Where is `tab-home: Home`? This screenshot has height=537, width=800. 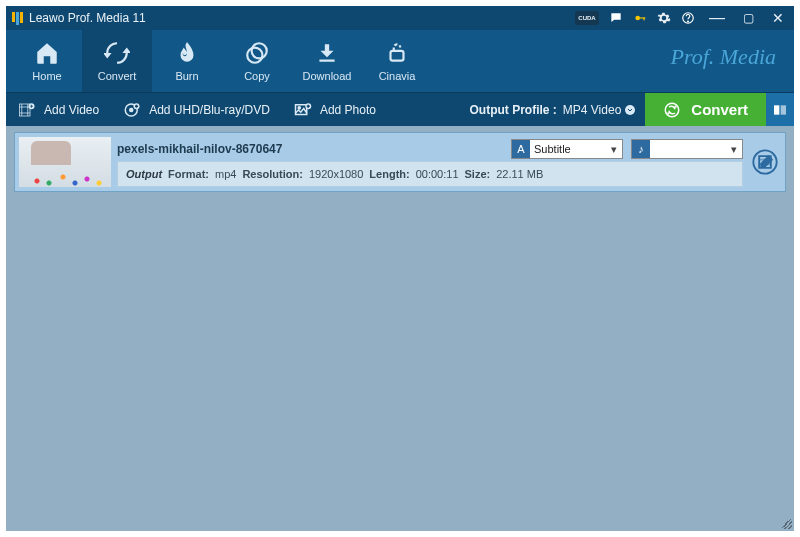 tab-home: Home is located at coordinates (47, 61).